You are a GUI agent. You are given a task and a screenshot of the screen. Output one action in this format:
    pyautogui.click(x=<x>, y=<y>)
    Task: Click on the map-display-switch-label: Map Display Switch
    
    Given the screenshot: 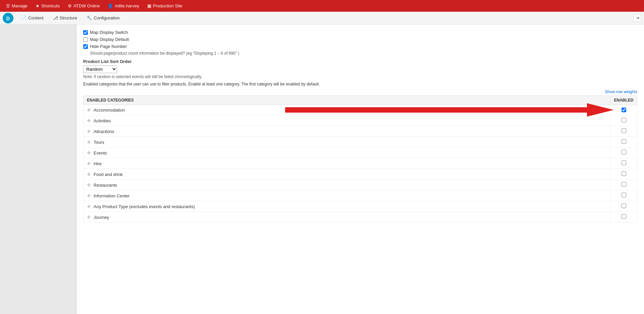 What is the action you would take?
    pyautogui.click(x=109, y=32)
    